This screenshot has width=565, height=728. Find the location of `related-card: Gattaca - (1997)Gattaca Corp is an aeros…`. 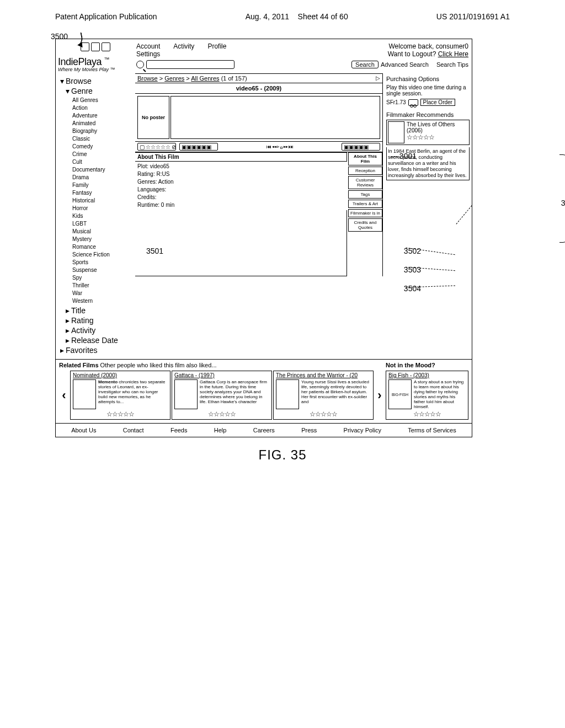

related-card: Gattaca - (1997)Gattaca Corp is an aeros… is located at coordinates (222, 395).